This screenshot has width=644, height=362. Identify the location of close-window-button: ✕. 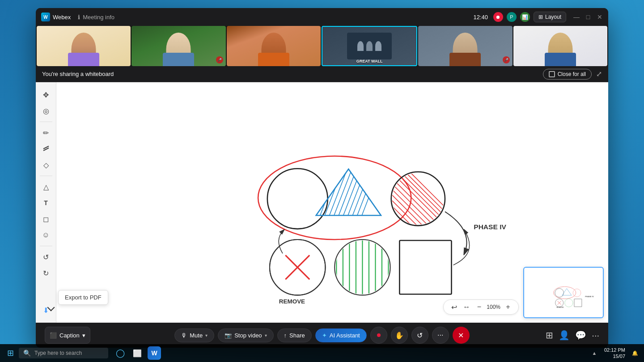
(600, 17).